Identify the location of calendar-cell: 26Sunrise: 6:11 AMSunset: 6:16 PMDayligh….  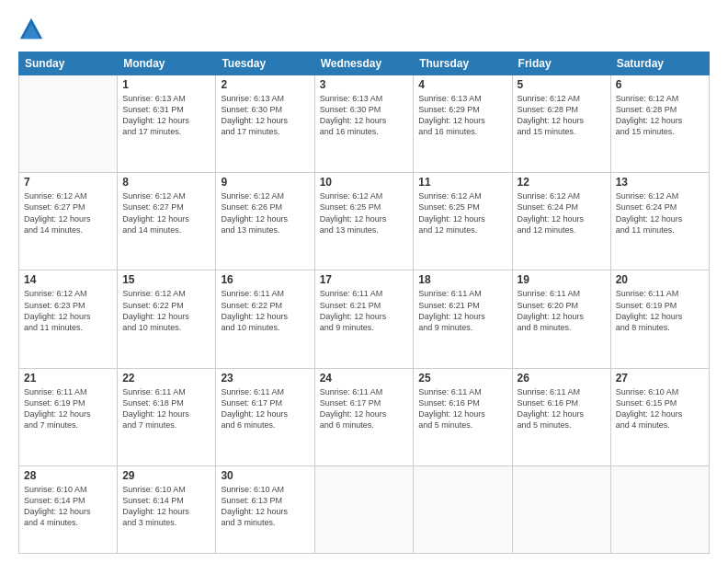
(561, 417).